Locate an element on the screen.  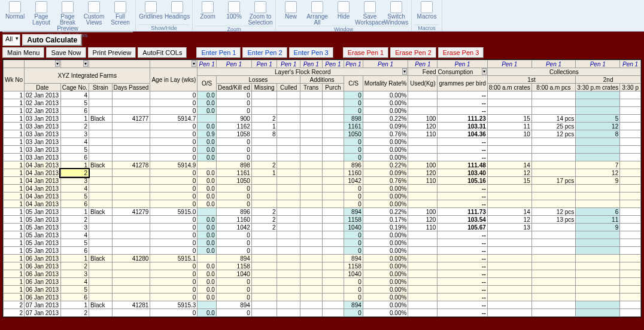
ribbon-new: New is located at coordinates (291, 13).